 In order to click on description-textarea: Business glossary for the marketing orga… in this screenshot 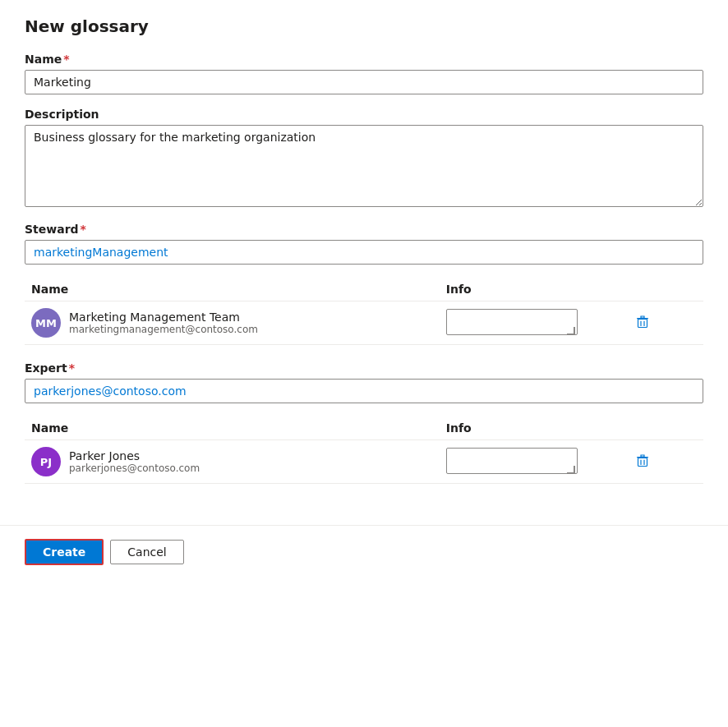, I will do `click(364, 166)`.